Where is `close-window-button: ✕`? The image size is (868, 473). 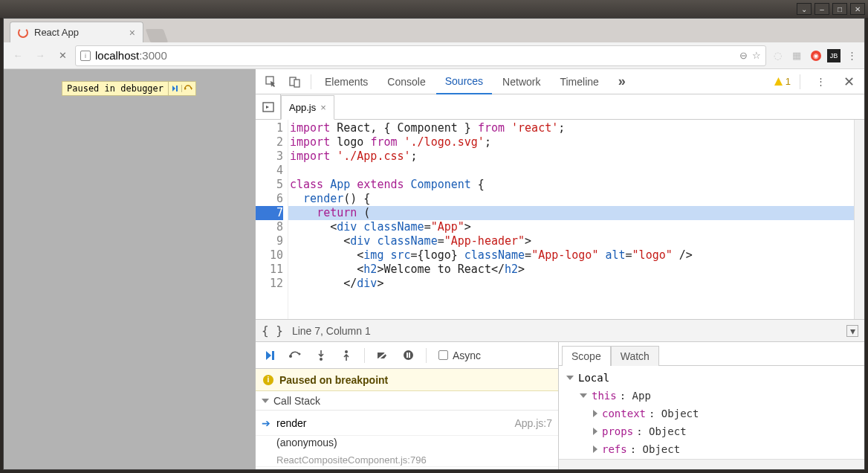
close-window-button: ✕ is located at coordinates (858, 9).